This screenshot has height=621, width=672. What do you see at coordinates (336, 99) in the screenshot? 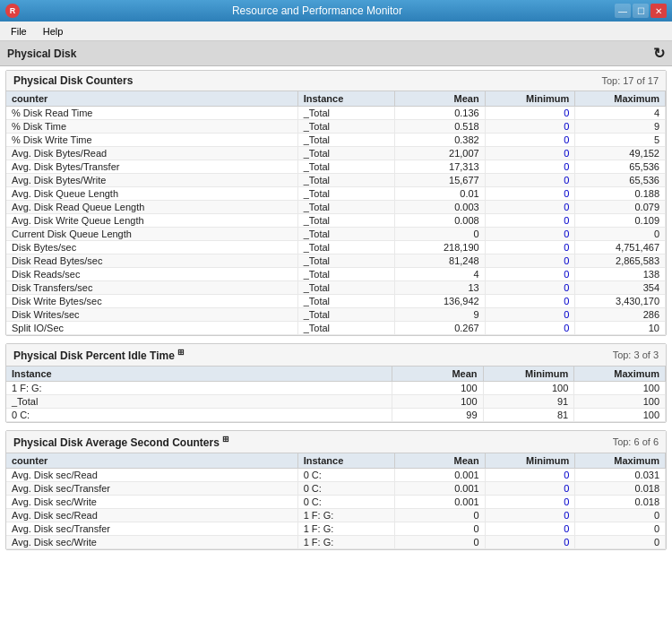
I see `section1-header-row: counter Instance Mean Minimum Maximum` at bounding box center [336, 99].